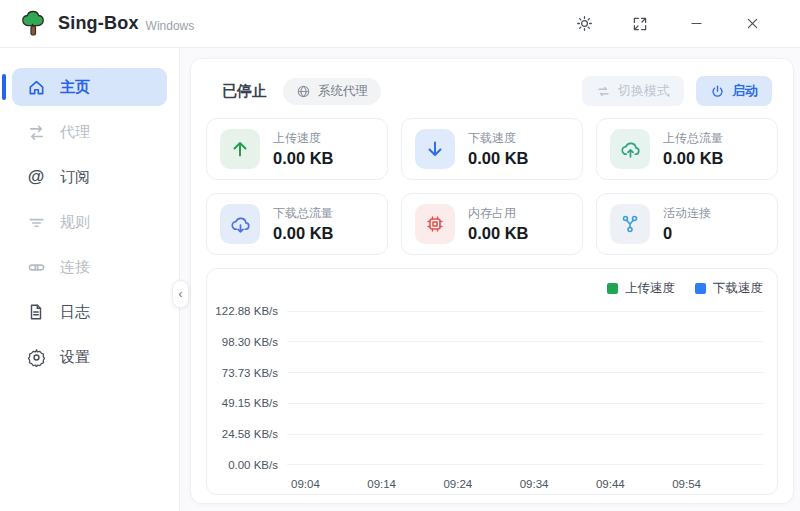  Describe the element at coordinates (612, 288) in the screenshot. I see `legend-upload-swatch` at that location.